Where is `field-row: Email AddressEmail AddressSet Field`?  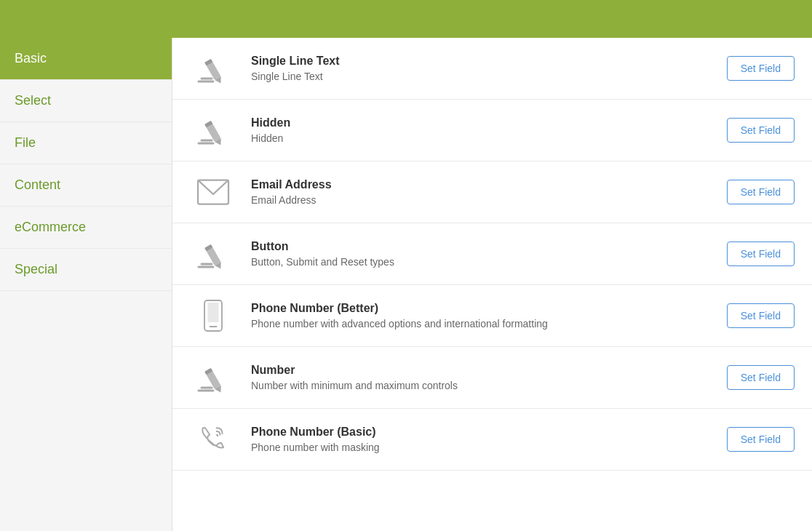 field-row: Email AddressEmail AddressSet Field is located at coordinates (492, 192).